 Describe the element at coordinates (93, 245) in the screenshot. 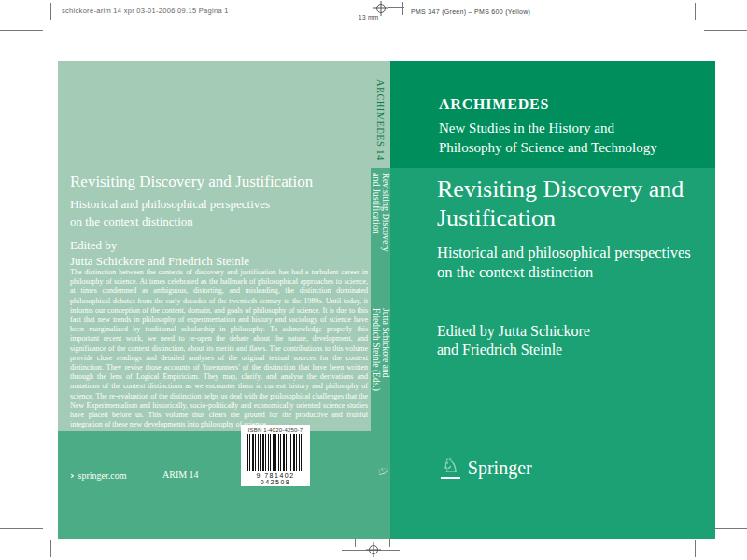

I see `back-edited-by-label: Edited by` at that location.